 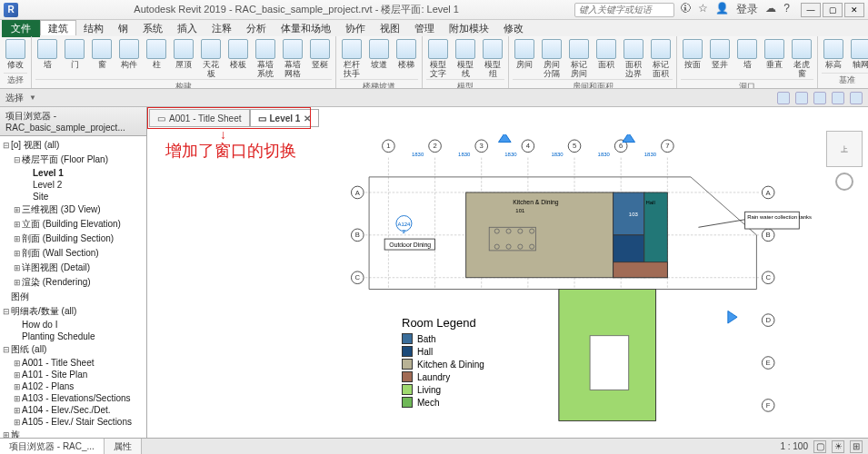 What do you see at coordinates (379, 54) in the screenshot?
I see `ribbon-button: 坡道` at bounding box center [379, 54].